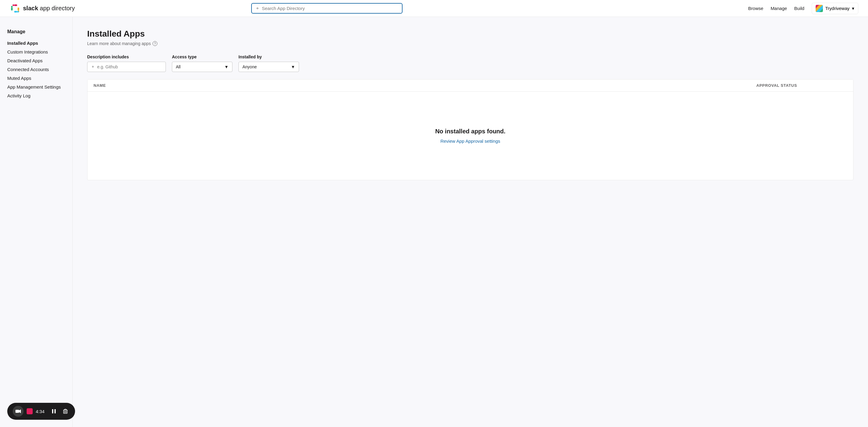 Image resolution: width=868 pixels, height=427 pixels. What do you see at coordinates (36, 96) in the screenshot?
I see `sidebar-item-activity-log: Activity Log` at bounding box center [36, 96].